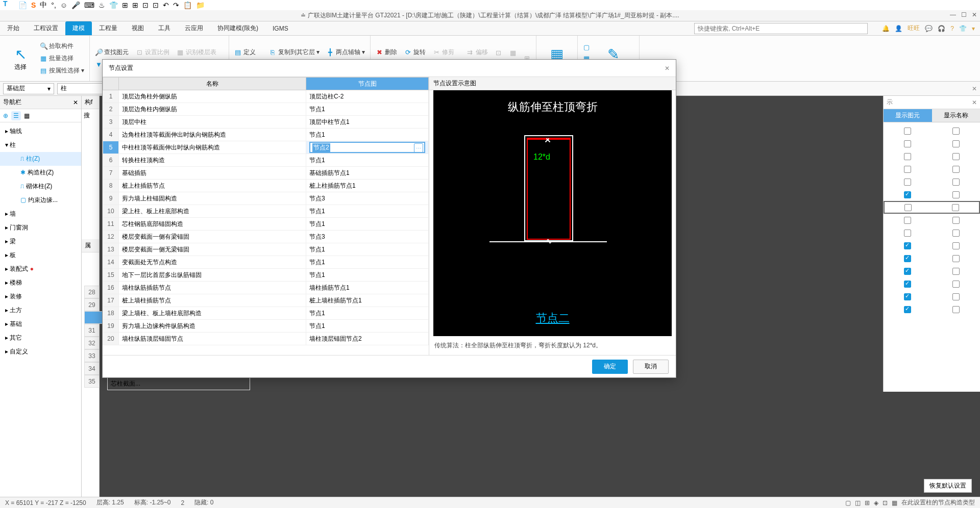  Describe the element at coordinates (41, 352) in the screenshot. I see `nav-item: ▸ 自定义` at that location.